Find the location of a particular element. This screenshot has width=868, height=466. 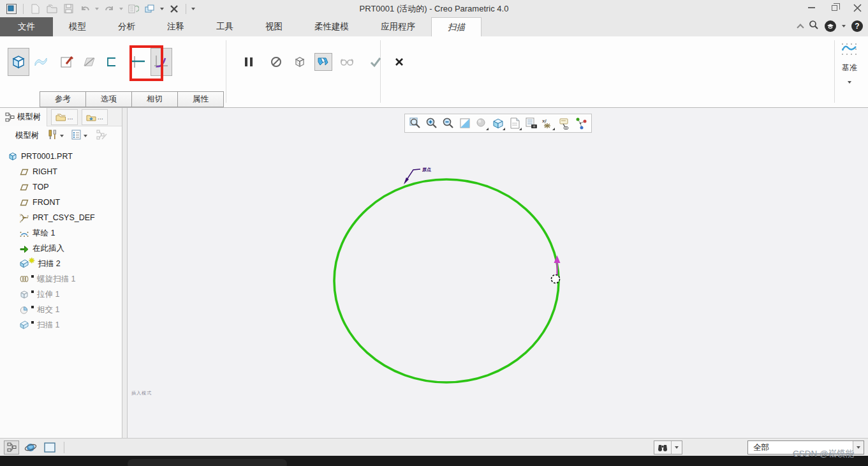

pause-button is located at coordinates (249, 62).